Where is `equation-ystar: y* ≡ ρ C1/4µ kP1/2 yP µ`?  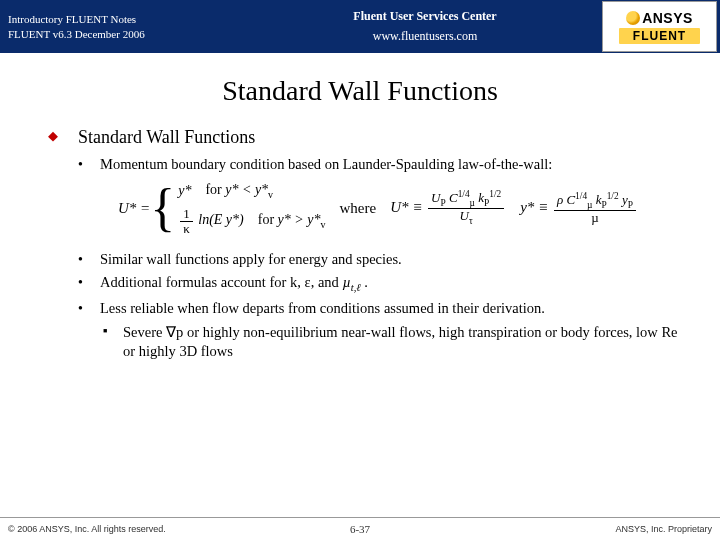 equation-ystar: y* ≡ ρ C1/4µ kP1/2 yP µ is located at coordinates (579, 208).